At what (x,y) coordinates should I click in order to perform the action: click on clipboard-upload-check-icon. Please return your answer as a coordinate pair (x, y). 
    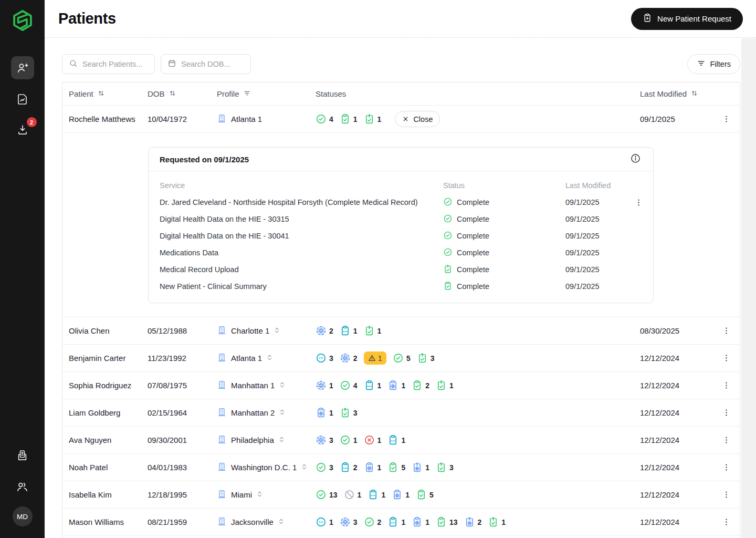
    Looking at the image, I should click on (494, 522).